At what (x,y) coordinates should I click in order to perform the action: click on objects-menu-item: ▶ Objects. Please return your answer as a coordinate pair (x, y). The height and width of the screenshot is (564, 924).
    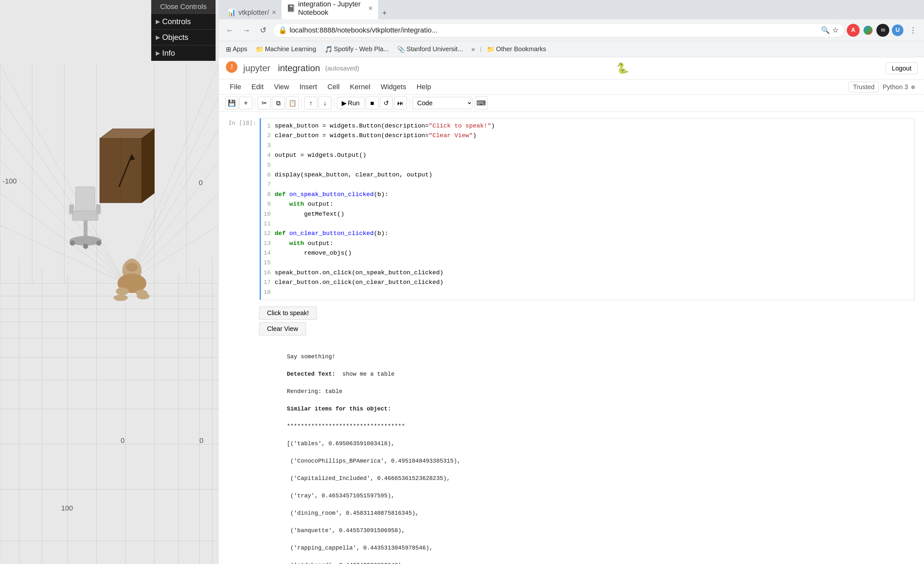
    Looking at the image, I should click on (183, 37).